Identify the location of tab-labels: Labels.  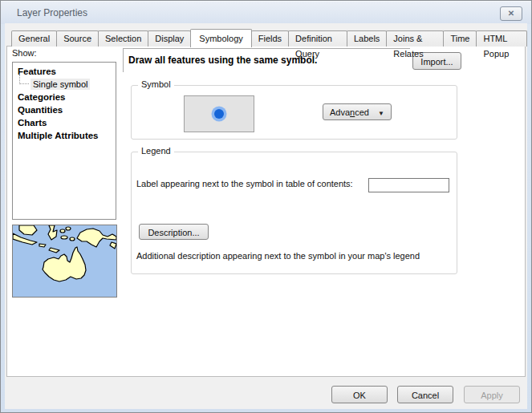
(367, 38).